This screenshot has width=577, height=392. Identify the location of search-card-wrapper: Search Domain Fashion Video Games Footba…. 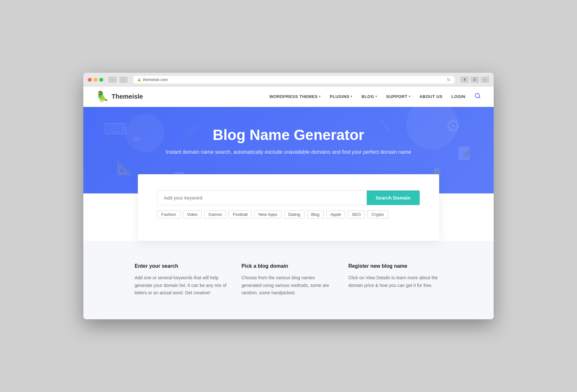
(288, 208).